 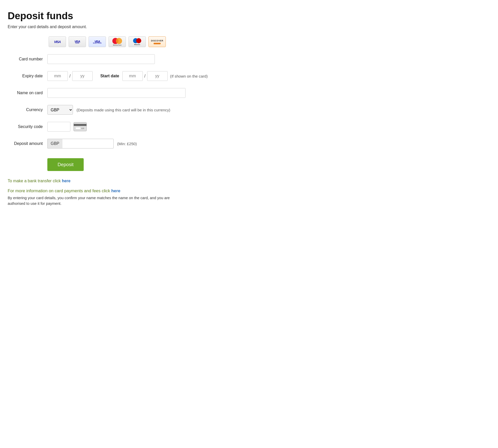 What do you see at coordinates (115, 110) in the screenshot?
I see `currency-row: Currency GBP USD EUR (Deposits made usin…` at bounding box center [115, 110].